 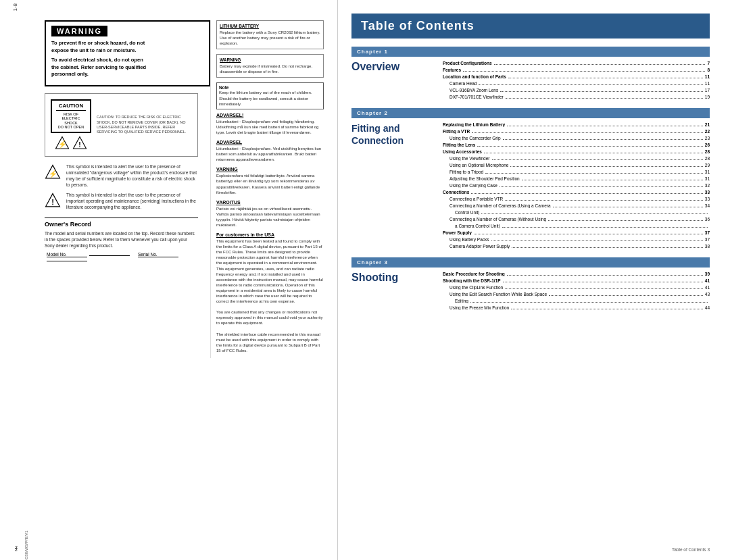 I want to click on toc-num: 34, so click(x=707, y=205).